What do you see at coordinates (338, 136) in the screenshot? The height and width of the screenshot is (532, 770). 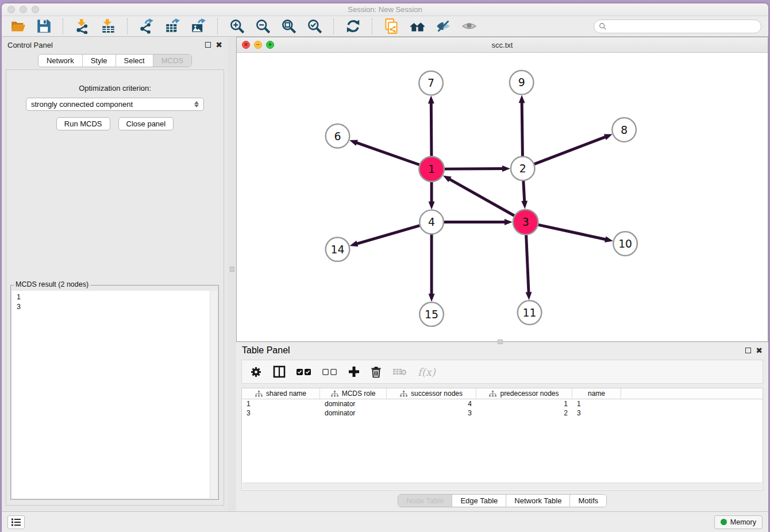 I see `graph-node-6: 6` at bounding box center [338, 136].